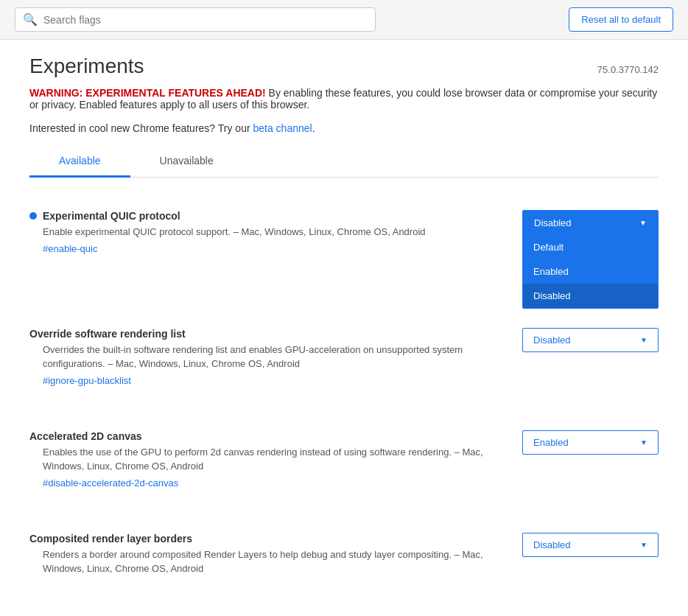 The height and width of the screenshot is (616, 688). Describe the element at coordinates (261, 561) in the screenshot. I see `feature-desc-render-borders: Renders a border around composited Rende…` at that location.